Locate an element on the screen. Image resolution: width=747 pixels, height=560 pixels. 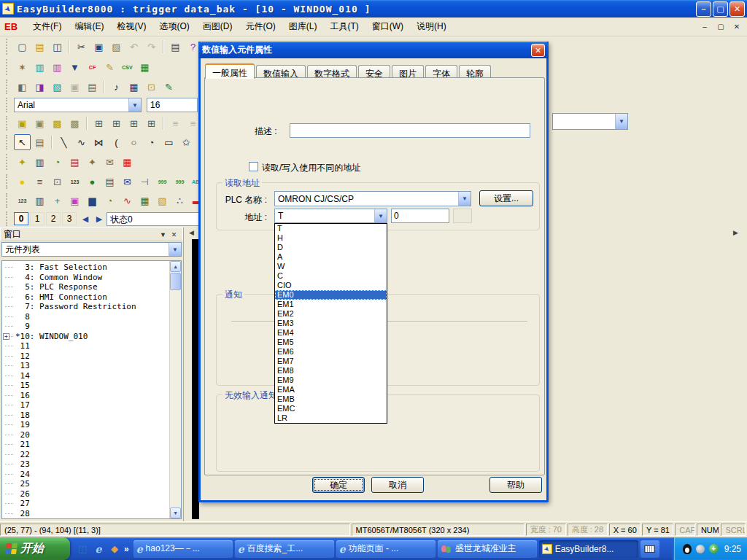
tree-item: 13 is located at coordinates (85, 366).